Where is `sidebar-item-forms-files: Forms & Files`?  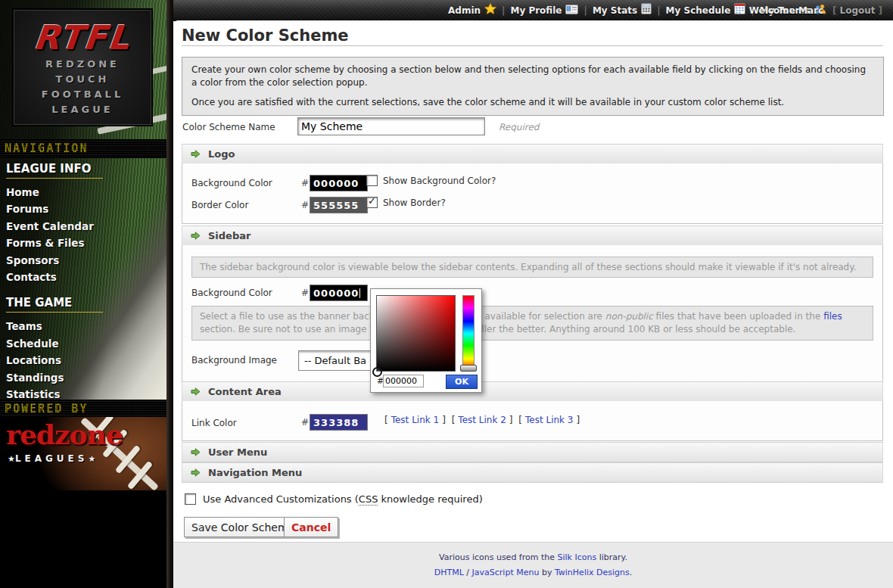 sidebar-item-forms-files: Forms & Files is located at coordinates (83, 243).